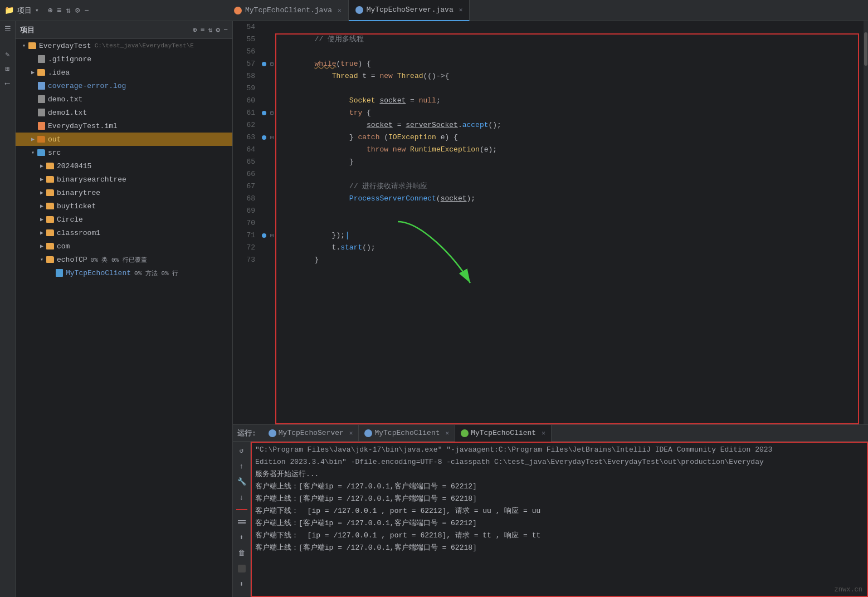  I want to click on tree-client-file-label: MyTcpEchoClient, so click(98, 273).